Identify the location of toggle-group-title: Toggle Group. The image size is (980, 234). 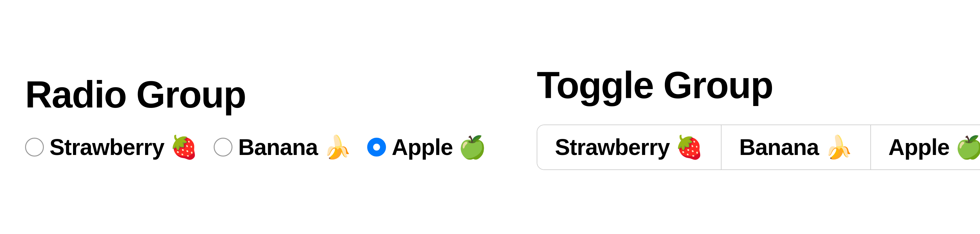
(759, 85).